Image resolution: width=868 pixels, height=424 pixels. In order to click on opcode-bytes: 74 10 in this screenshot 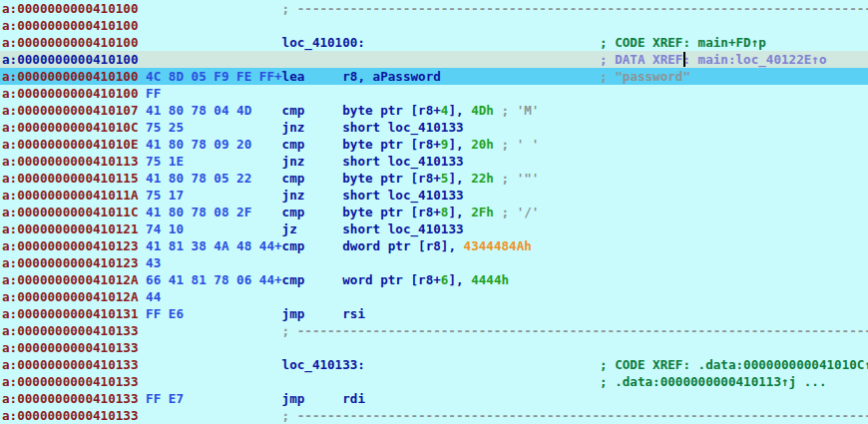, I will do `click(165, 229)`.